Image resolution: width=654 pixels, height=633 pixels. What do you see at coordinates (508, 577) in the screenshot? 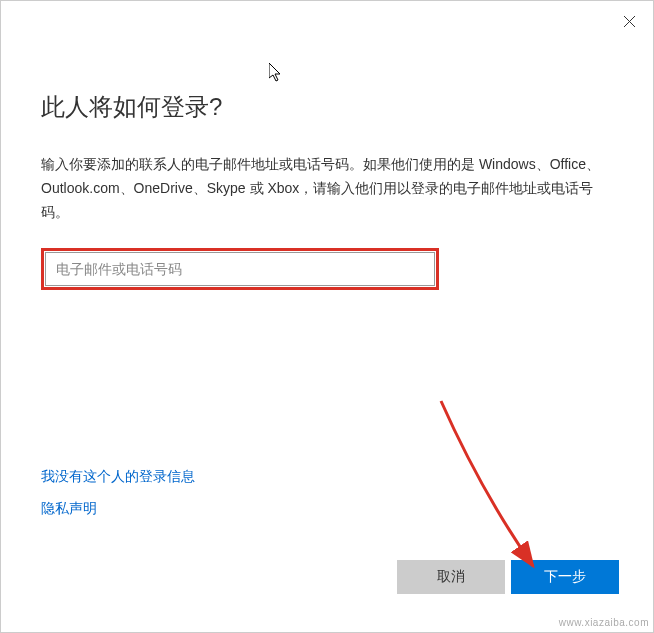
I see `button-bar: 取消 下一步` at bounding box center [508, 577].